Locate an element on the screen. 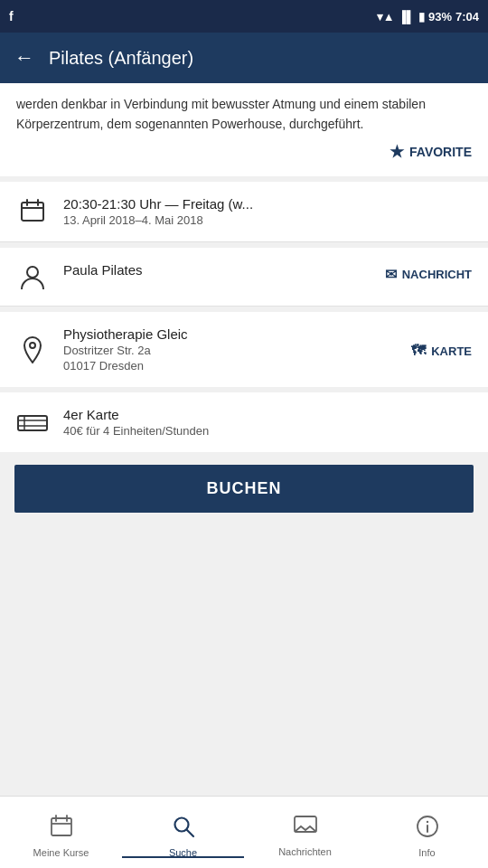  ticket-name: 4er Karte is located at coordinates (267, 414).